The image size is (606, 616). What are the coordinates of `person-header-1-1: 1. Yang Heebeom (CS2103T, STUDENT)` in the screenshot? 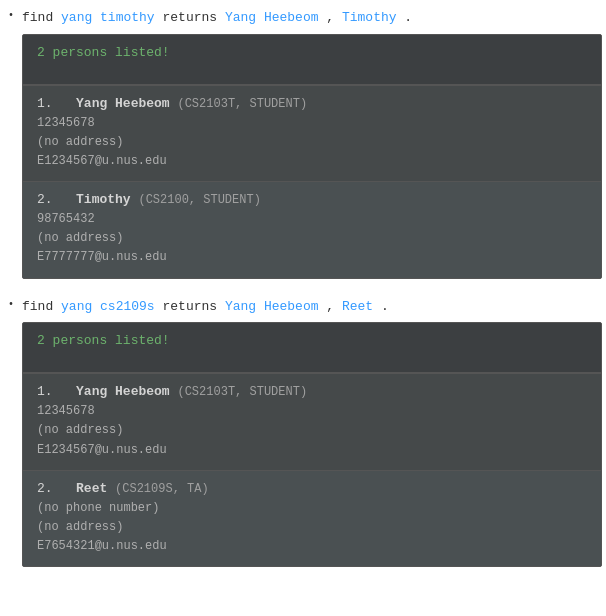 It's located at (312, 104).